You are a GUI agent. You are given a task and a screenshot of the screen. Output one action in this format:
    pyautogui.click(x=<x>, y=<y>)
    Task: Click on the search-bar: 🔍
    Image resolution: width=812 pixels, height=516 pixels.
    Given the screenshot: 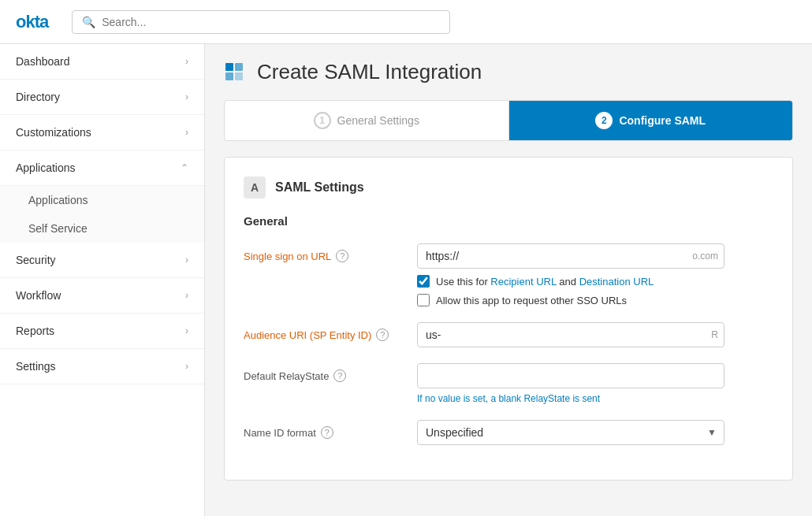 What is the action you would take?
    pyautogui.click(x=261, y=22)
    